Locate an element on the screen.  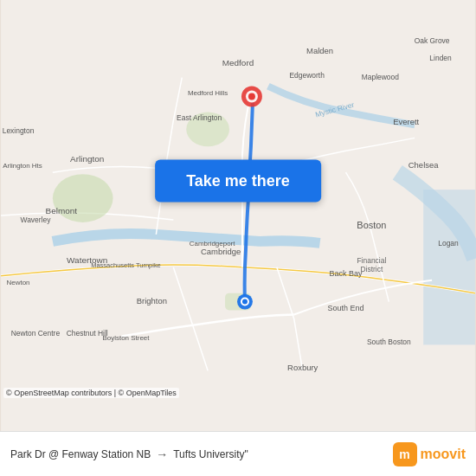
svg-text: Back Bay is located at coordinates (346, 273).